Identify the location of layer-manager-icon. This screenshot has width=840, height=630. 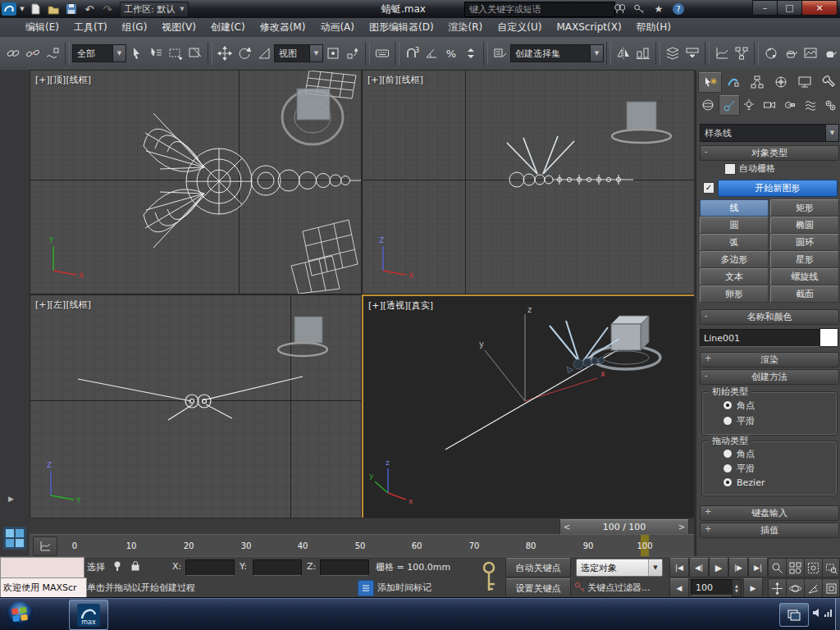
(673, 53).